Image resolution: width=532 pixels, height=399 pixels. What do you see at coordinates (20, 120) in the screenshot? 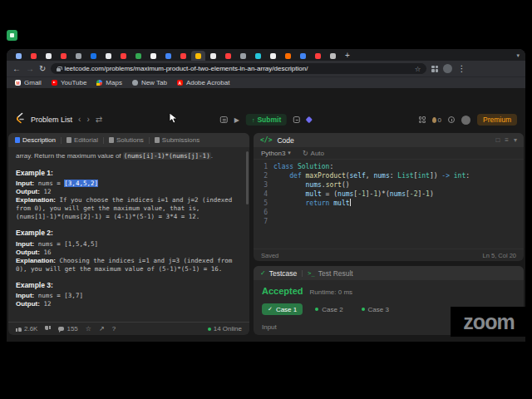
I see `leetcode-logo-icon` at bounding box center [20, 120].